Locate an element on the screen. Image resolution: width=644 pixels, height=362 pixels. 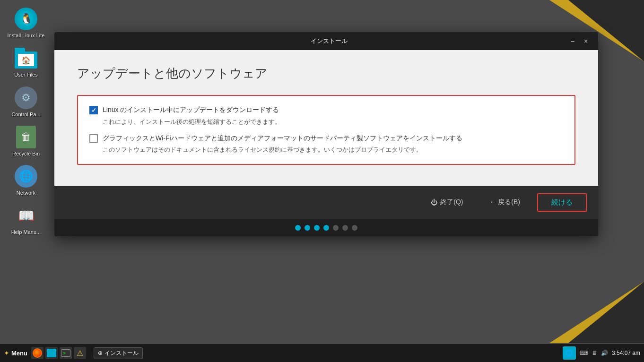
taskbar-volume-icon: 🔊 is located at coordinates (604, 353).